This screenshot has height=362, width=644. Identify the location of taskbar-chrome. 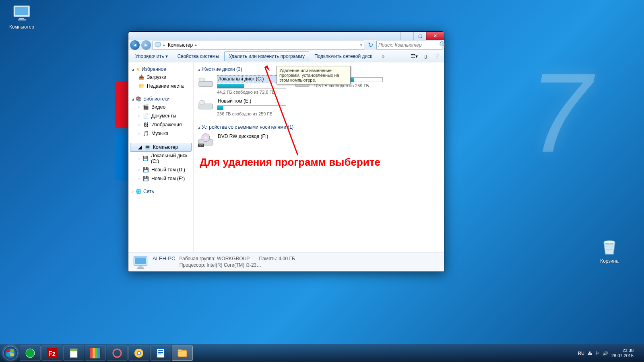
(139, 353).